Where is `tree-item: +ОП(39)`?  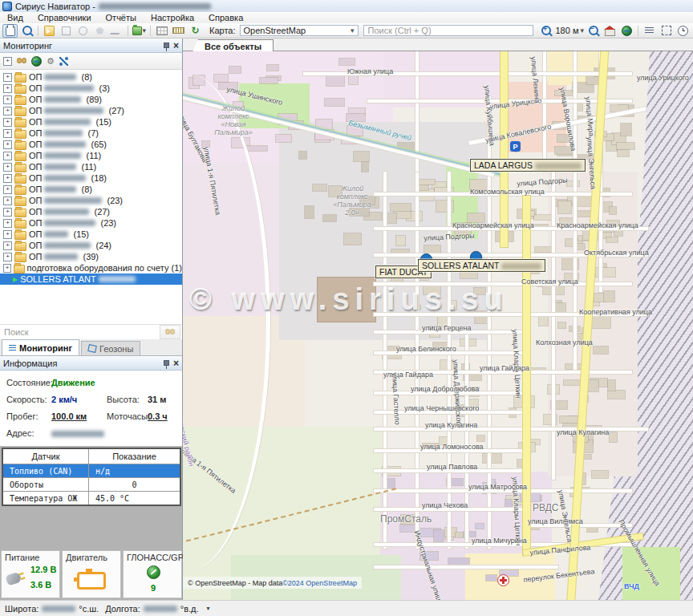 tree-item: +ОП(39) is located at coordinates (91, 257).